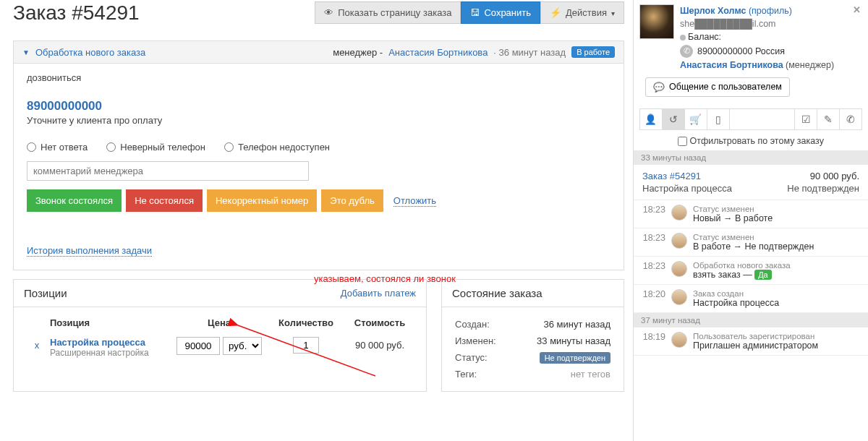 This screenshot has height=441, width=868. I want to click on save-icon: 🖫, so click(475, 13).